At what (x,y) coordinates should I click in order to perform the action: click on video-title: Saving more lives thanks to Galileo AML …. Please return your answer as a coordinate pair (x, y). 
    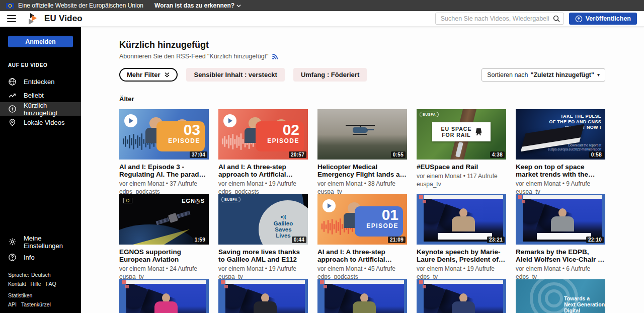
    Looking at the image, I should click on (263, 256).